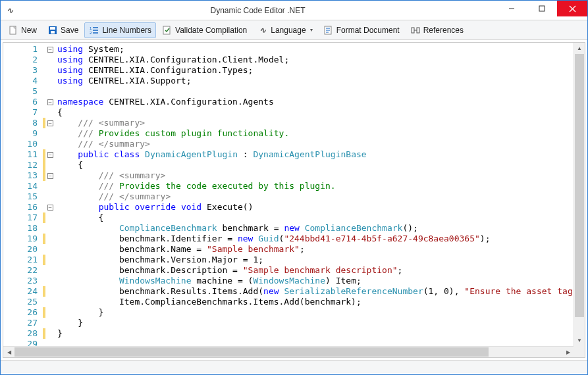 This screenshot has width=588, height=375. I want to click on code-line, so click(321, 91).